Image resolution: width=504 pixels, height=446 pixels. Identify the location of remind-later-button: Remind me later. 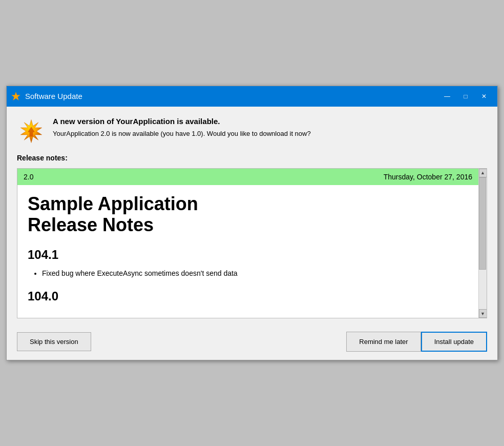
(383, 341).